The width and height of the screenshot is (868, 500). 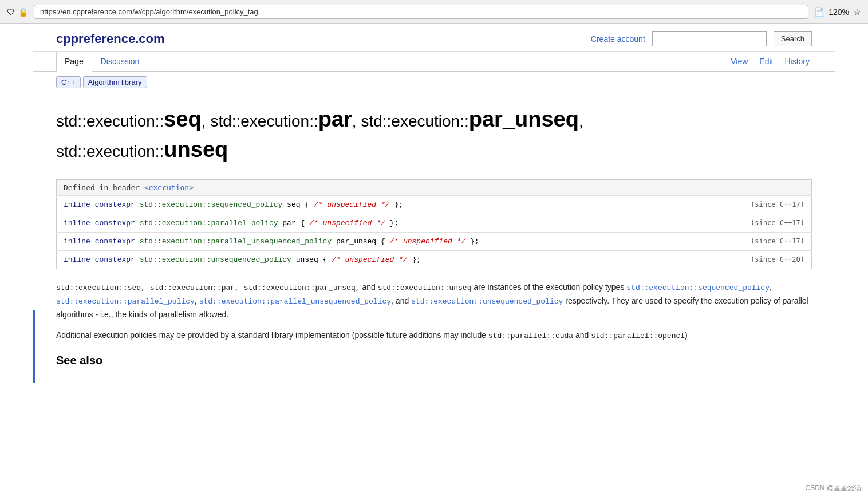 What do you see at coordinates (701, 39) in the screenshot?
I see `header-right: Create account Search` at bounding box center [701, 39].